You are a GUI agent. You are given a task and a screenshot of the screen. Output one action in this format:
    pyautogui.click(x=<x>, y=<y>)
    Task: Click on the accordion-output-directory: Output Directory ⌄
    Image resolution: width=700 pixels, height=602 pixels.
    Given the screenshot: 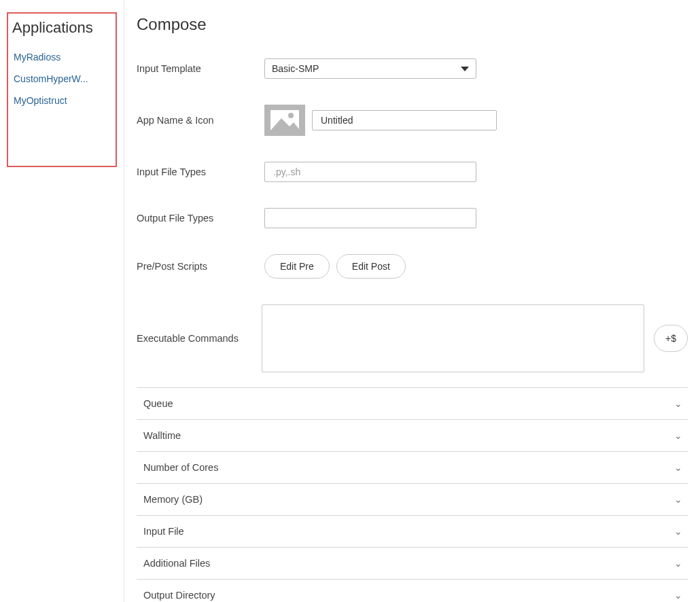 What is the action you would take?
    pyautogui.click(x=412, y=591)
    